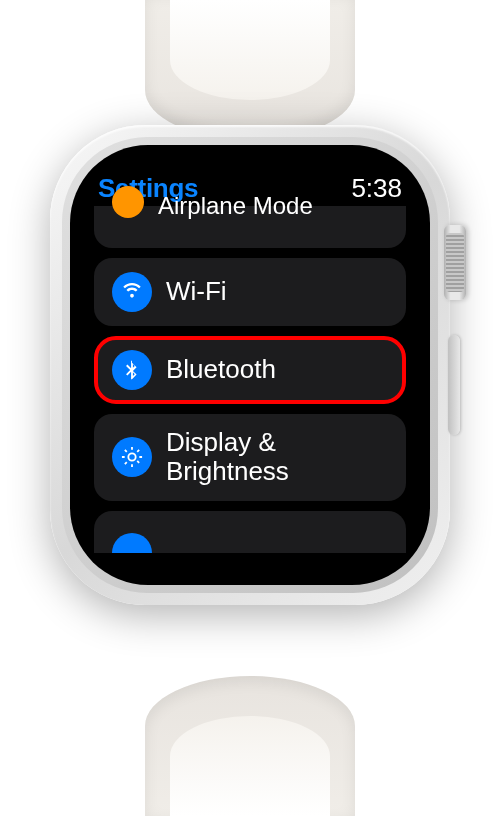  I want to click on settings-item-label: Bluetooth, so click(221, 370).